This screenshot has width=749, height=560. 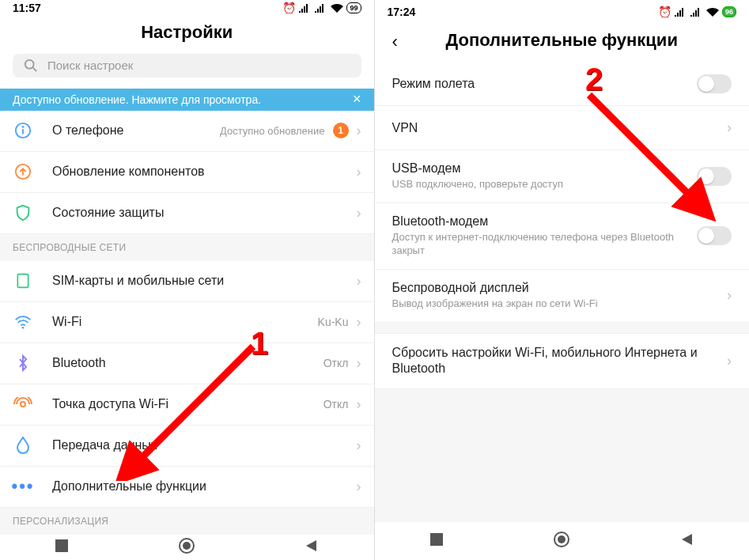 I want to click on status-time: 11:57, so click(x=27, y=8).